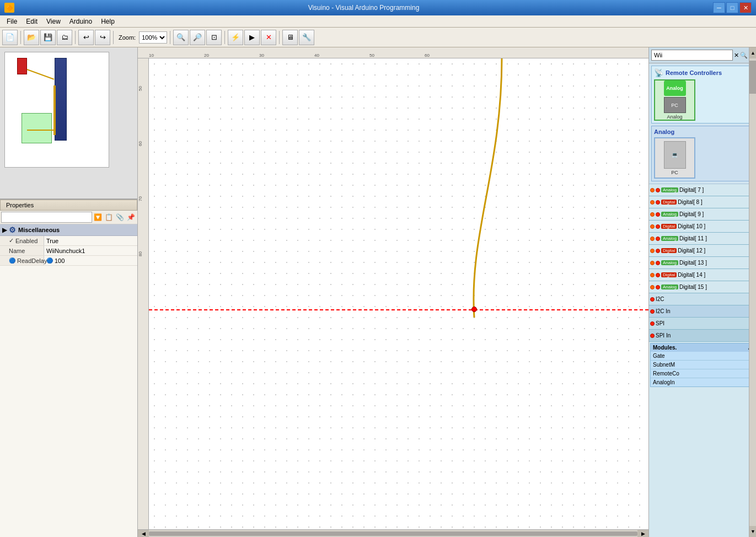  What do you see at coordinates (716, 202) in the screenshot?
I see `pin-label-8: Digital[ 8 ]` at bounding box center [716, 202].